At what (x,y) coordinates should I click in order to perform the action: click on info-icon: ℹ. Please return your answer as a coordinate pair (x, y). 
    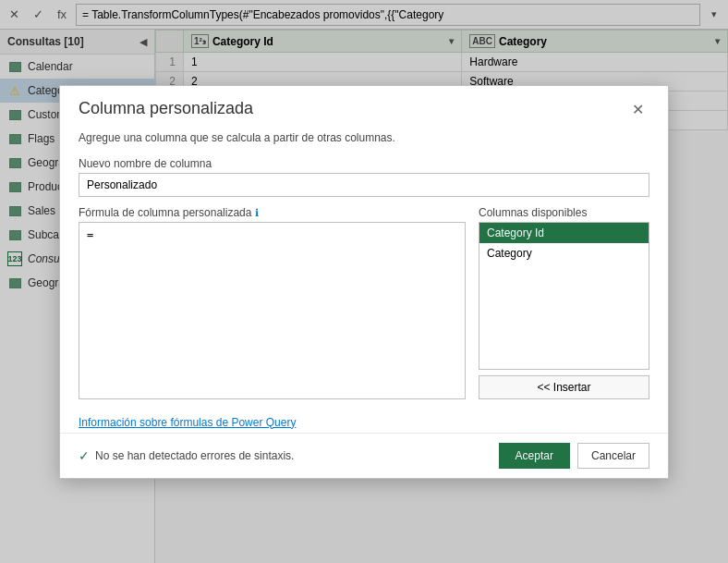
    Looking at the image, I should click on (257, 213).